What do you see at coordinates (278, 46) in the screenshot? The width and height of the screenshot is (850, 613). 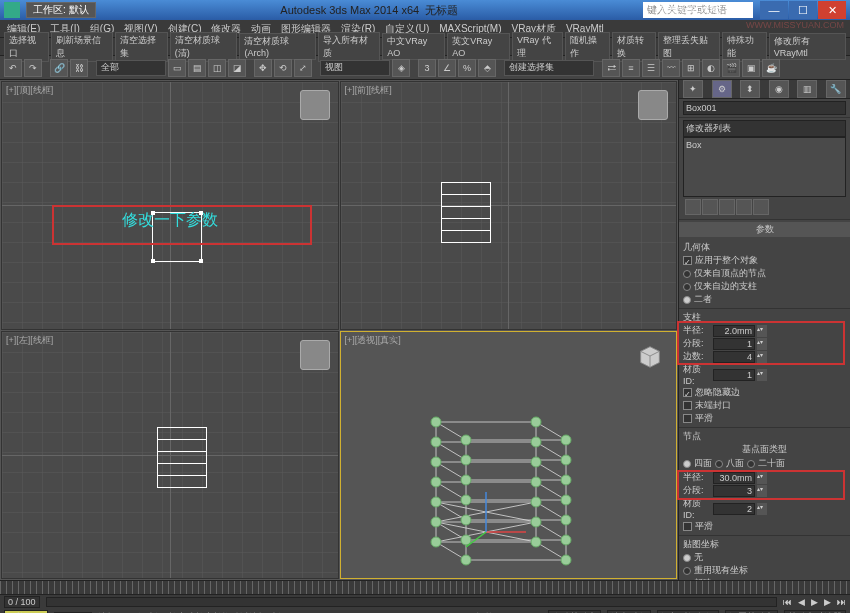 I see `tab-item: 清空材质球(Arch)` at bounding box center [278, 46].